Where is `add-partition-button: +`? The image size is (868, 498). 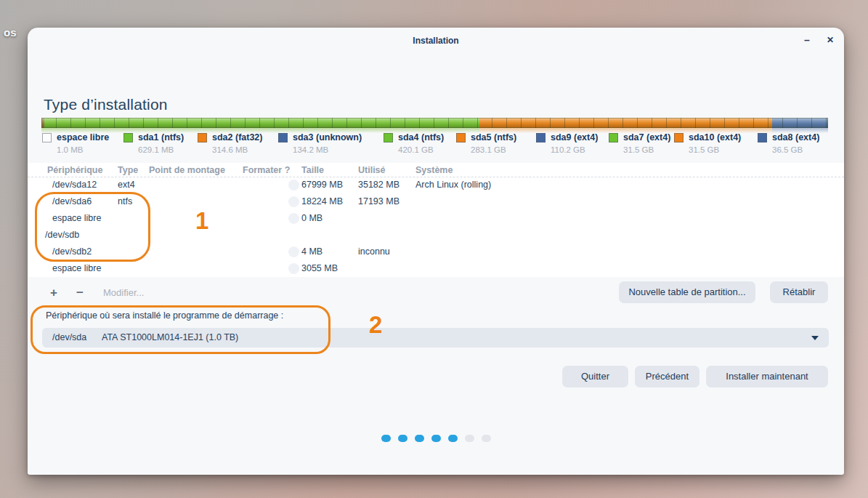
add-partition-button: + is located at coordinates (54, 293).